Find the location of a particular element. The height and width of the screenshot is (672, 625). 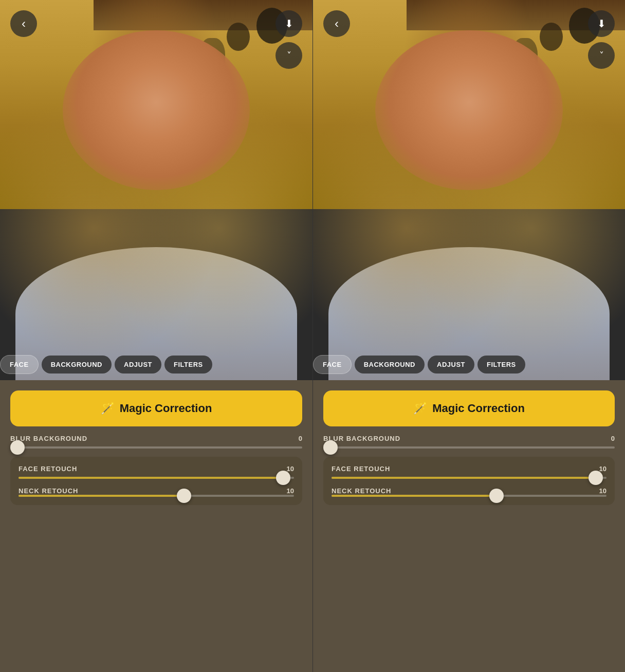

left-blur-value: 0 is located at coordinates (300, 439).